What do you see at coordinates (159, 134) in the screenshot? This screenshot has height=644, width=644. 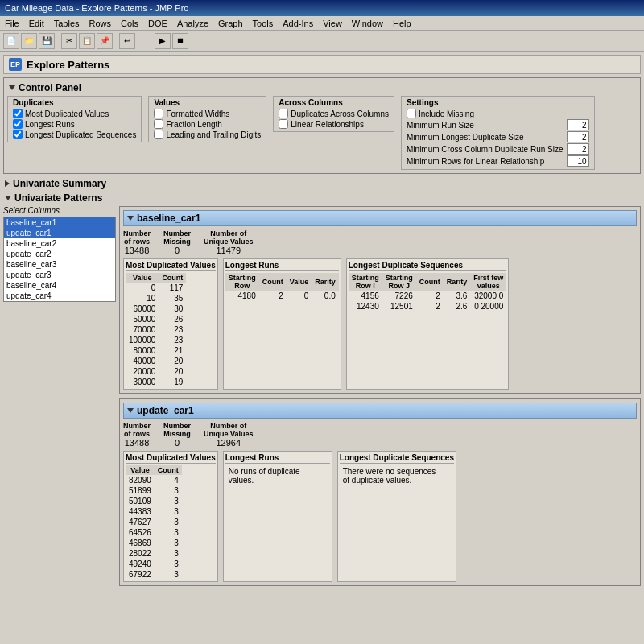 I see `val-ltd-check` at bounding box center [159, 134].